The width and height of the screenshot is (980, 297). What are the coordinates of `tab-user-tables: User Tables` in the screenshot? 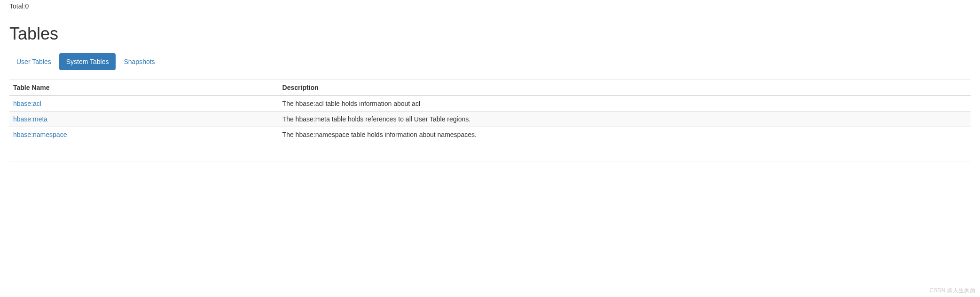 It's located at (34, 62).